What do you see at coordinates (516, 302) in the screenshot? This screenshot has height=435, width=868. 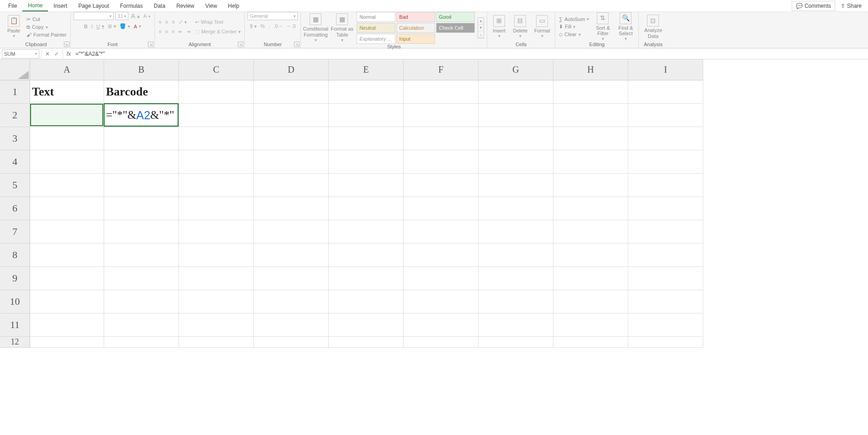 I see `cell-G10` at bounding box center [516, 302].